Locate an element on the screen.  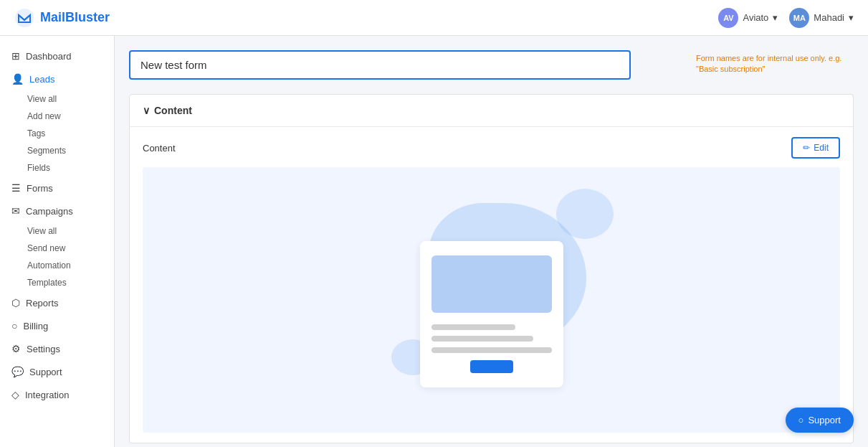
logo: MailBluster is located at coordinates (62, 18).